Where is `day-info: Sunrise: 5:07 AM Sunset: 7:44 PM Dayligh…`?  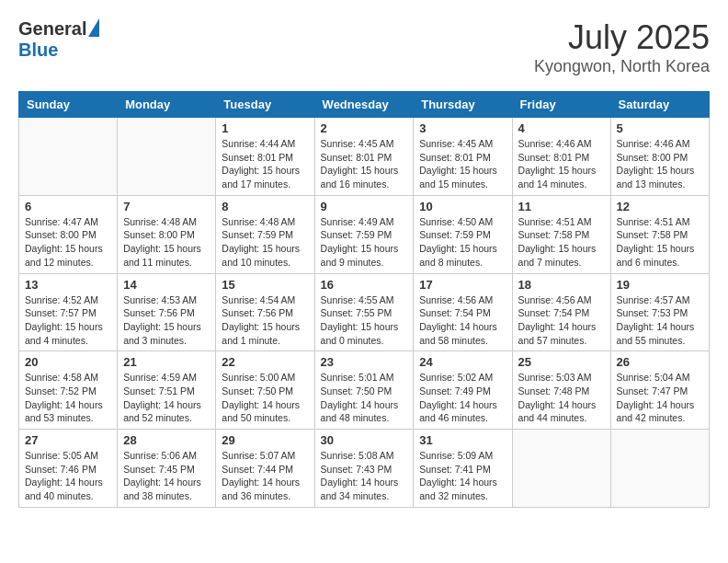 day-info: Sunrise: 5:07 AM Sunset: 7:44 PM Dayligh… is located at coordinates (265, 477).